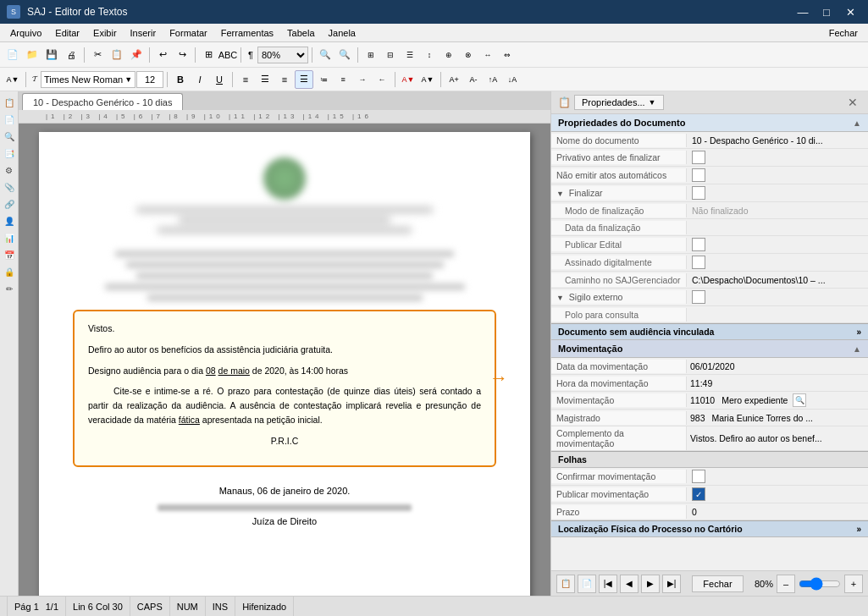  What do you see at coordinates (304, 80) in the screenshot?
I see `align-justify-button: ☰` at bounding box center [304, 80].